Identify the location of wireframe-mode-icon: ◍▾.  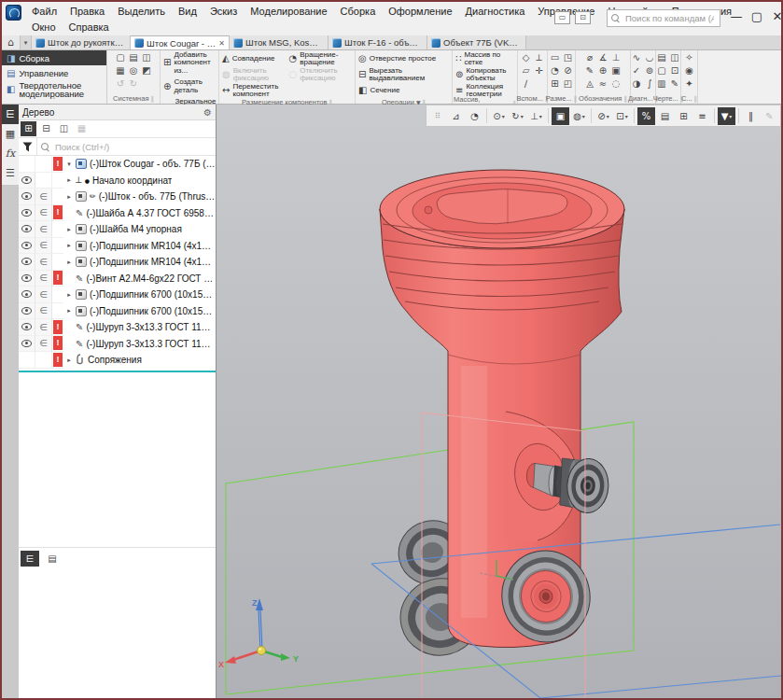
(579, 116).